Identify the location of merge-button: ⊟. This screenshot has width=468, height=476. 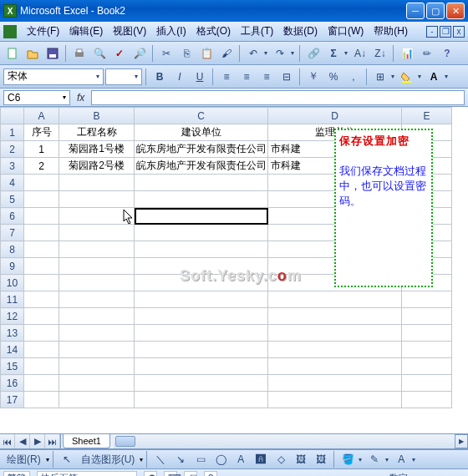
(287, 77).